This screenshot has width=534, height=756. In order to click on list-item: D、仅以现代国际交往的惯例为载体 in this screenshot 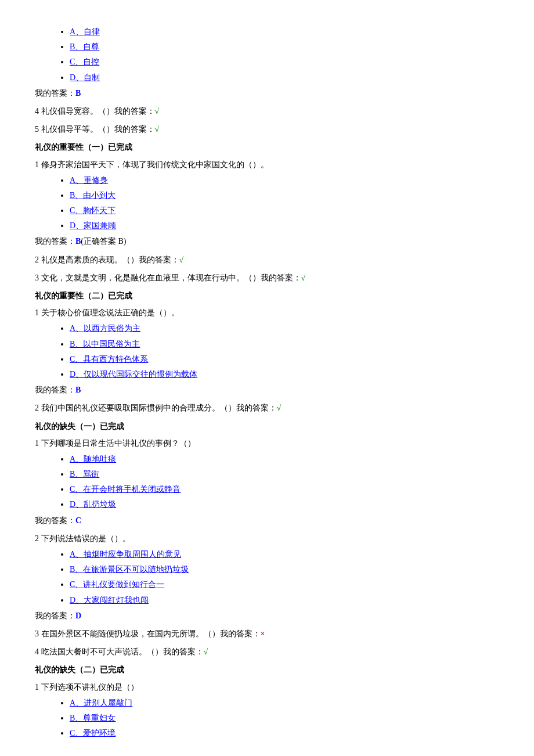, I will do `click(279, 374)`.